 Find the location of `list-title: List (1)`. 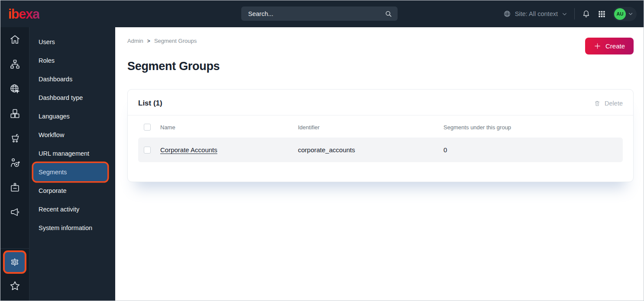

list-title: List (1) is located at coordinates (150, 103).